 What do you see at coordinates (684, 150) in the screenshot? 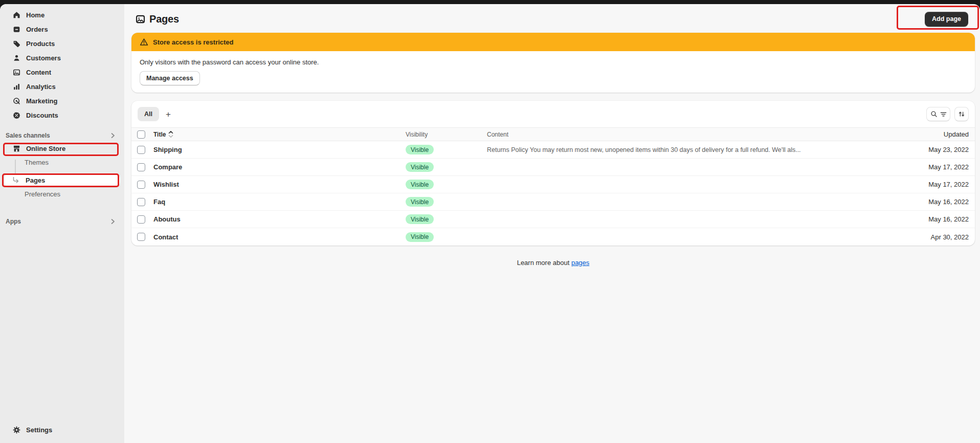
I see `row-content: Returns Policy You may return most new, …` at bounding box center [684, 150].